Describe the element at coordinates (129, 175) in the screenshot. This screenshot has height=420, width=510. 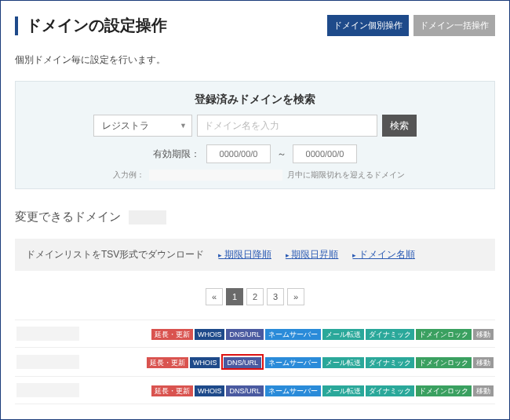
I see `hint-label: 入力例：` at that location.